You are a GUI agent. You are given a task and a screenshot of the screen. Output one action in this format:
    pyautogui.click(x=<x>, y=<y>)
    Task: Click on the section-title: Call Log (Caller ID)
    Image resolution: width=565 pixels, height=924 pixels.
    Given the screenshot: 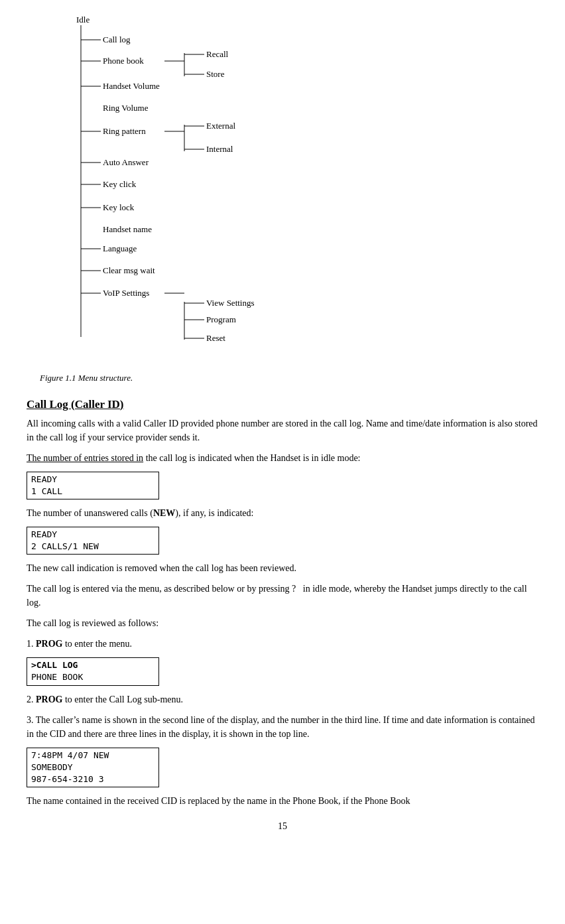 What is the action you would take?
    pyautogui.click(x=282, y=405)
    